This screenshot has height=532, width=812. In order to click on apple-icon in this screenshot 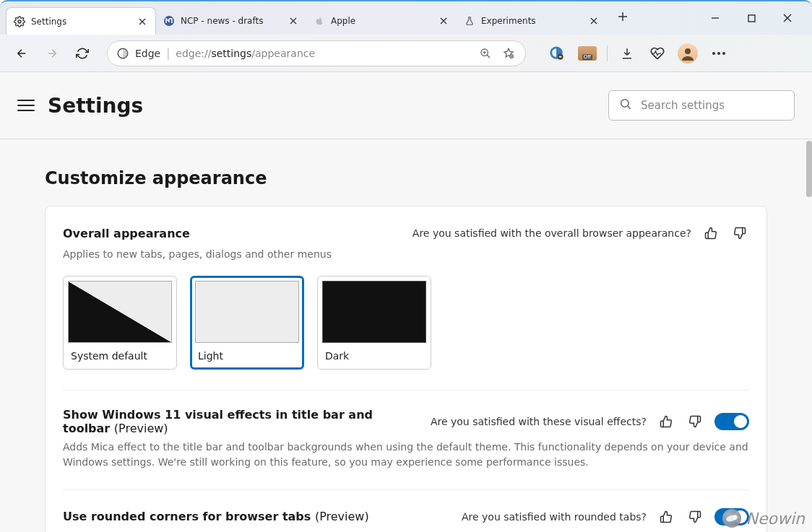, I will do `click(319, 21)`.